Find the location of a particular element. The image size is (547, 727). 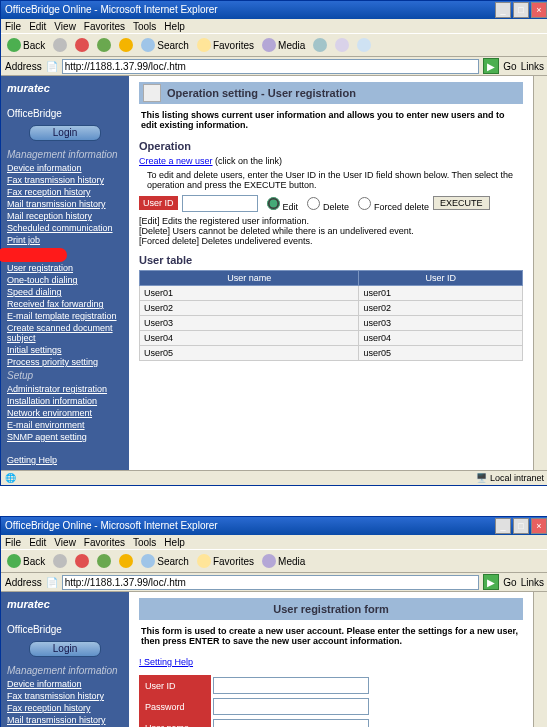

forced-radio-wrap: Forced delete is located at coordinates (391, 203).